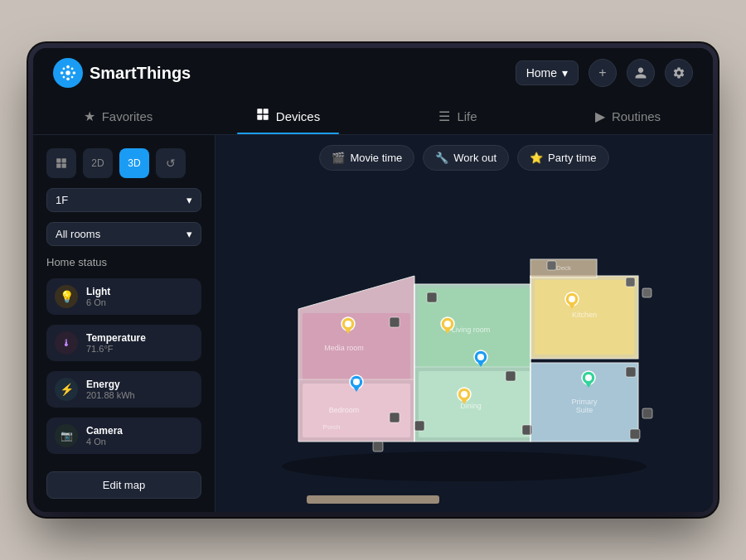 The width and height of the screenshot is (746, 560). Describe the element at coordinates (464, 157) in the screenshot. I see `scene-buttons: 🎬 Movie time 🔧 Work out ⭐ Party time` at that location.